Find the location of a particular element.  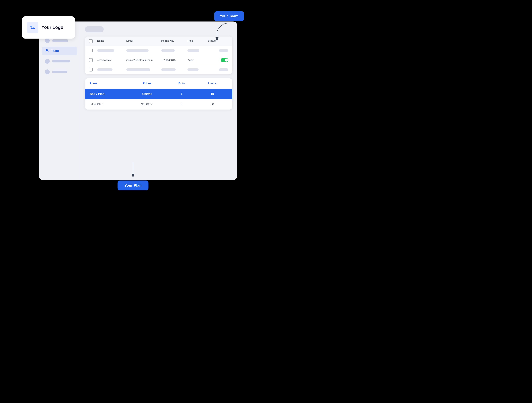

little-plan-users: 30 is located at coordinates (212, 104).